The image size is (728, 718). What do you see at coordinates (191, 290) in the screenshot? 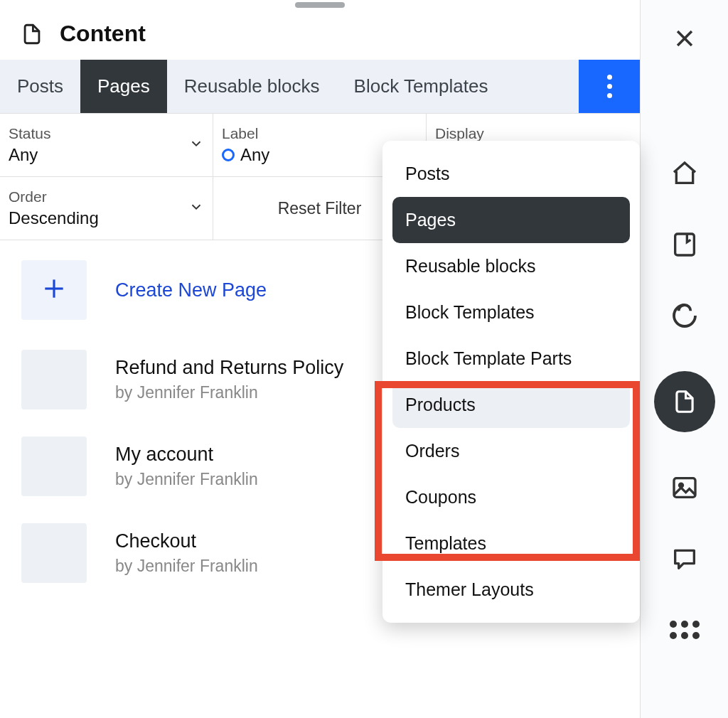
I see `create-new-page-label: Create New Page` at bounding box center [191, 290].